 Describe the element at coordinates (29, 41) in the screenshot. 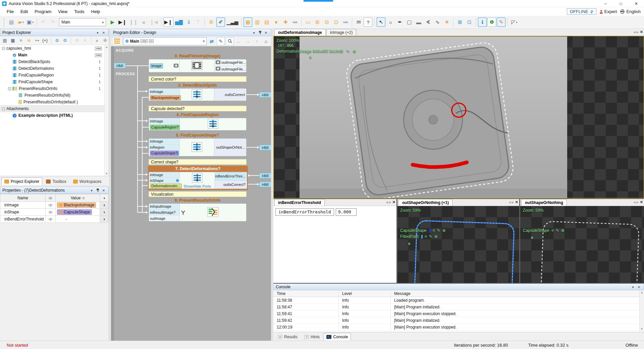

I see `new-worker-icon: ≋` at that location.